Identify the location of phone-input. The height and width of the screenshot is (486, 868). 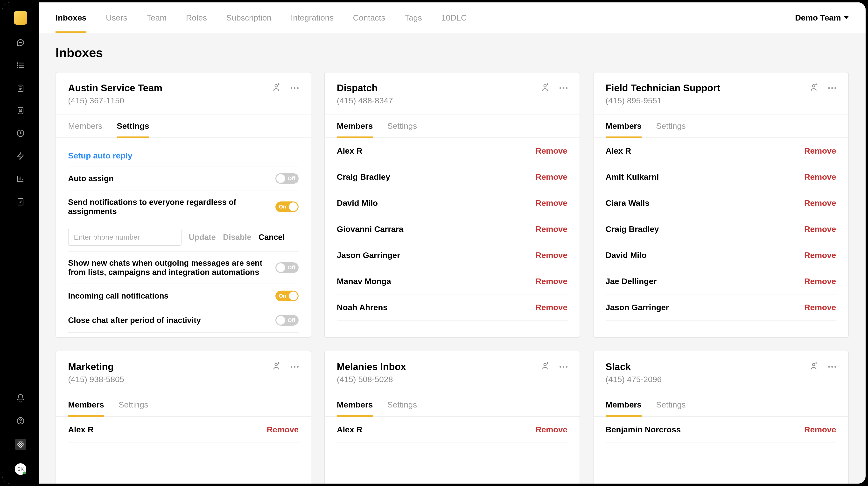
(125, 237).